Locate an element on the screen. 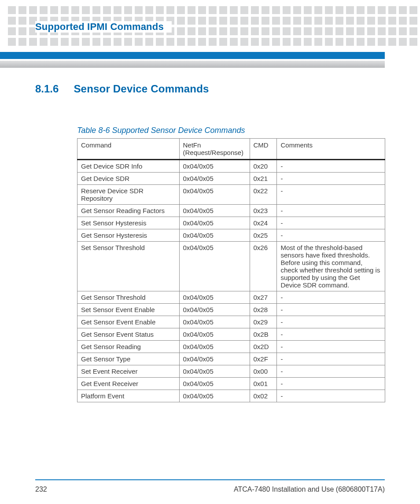 Image resolution: width=420 pixels, height=504 pixels. cell-cmd: 0x27 is located at coordinates (263, 298).